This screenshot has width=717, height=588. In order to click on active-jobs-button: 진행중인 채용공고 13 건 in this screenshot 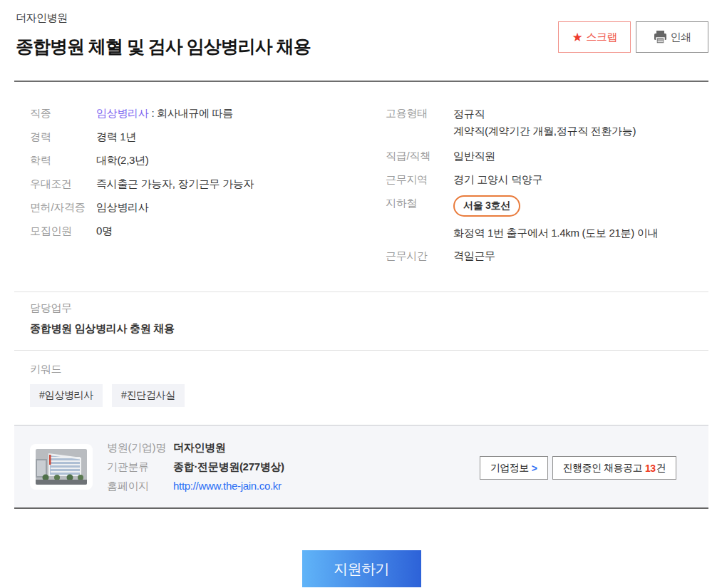, I will do `click(614, 468)`.